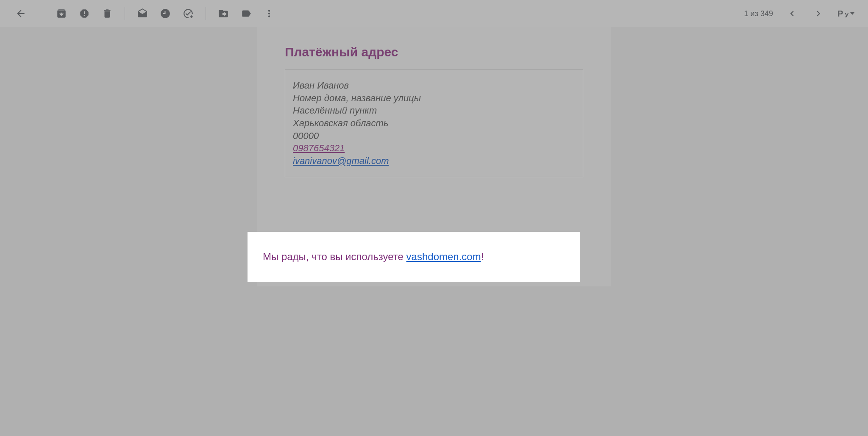 This screenshot has width=868, height=436. I want to click on addr-phone-link: 0987654321, so click(319, 148).